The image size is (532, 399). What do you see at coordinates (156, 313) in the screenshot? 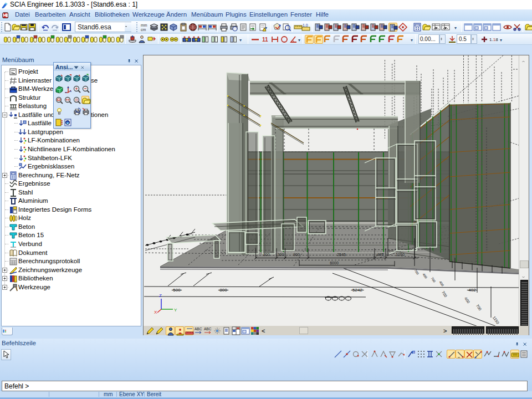
I see `svg-text: X` at bounding box center [156, 313].